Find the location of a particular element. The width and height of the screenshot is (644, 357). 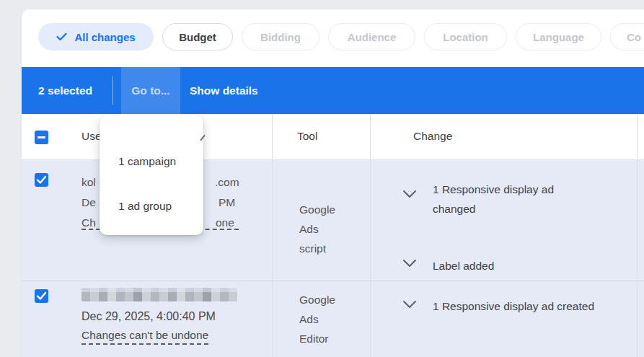

filter-chip-bidding: Bidding is located at coordinates (281, 37).